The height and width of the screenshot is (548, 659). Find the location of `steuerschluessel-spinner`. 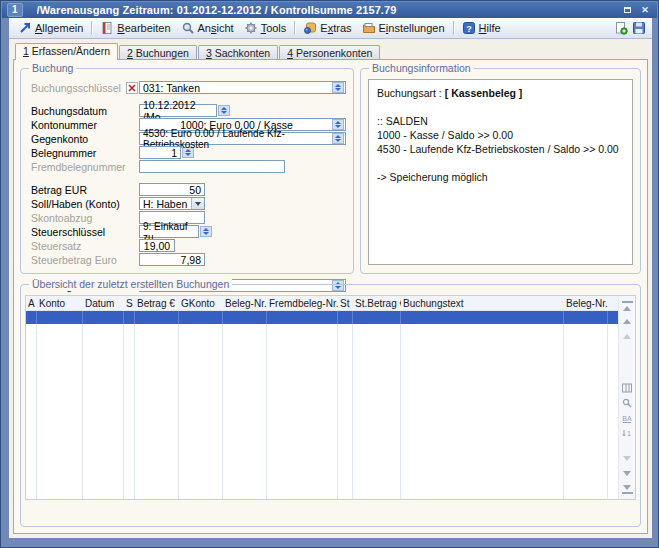

steuerschluessel-spinner is located at coordinates (206, 232).